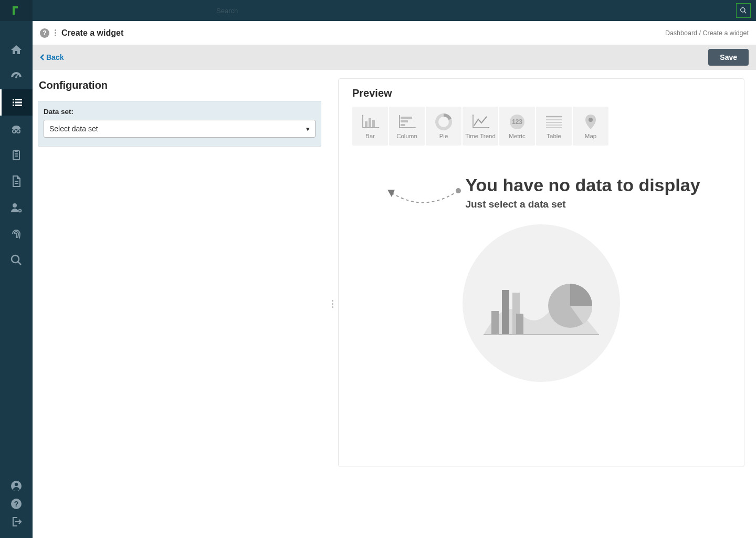  Describe the element at coordinates (554, 122) in the screenshot. I see `table-icon` at that location.